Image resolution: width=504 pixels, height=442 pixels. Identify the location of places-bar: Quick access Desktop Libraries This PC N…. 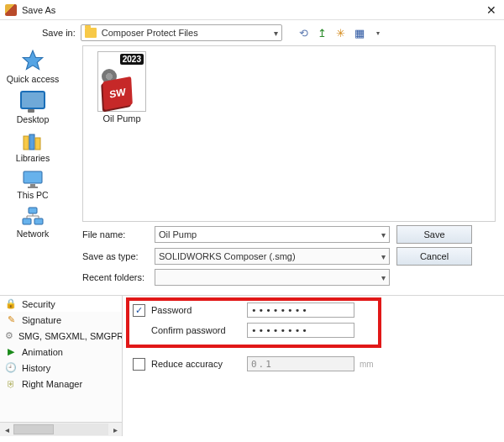
(33, 170).